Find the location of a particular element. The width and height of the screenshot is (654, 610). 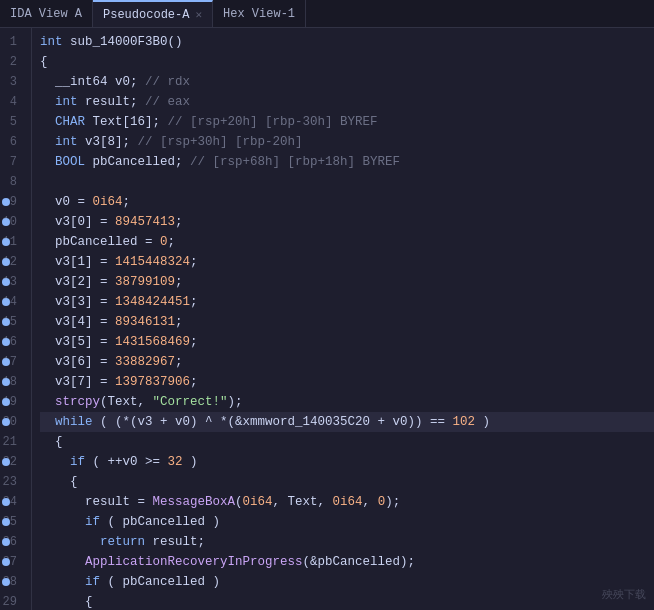

tab-ida-view: IDA View A is located at coordinates (46, 14).